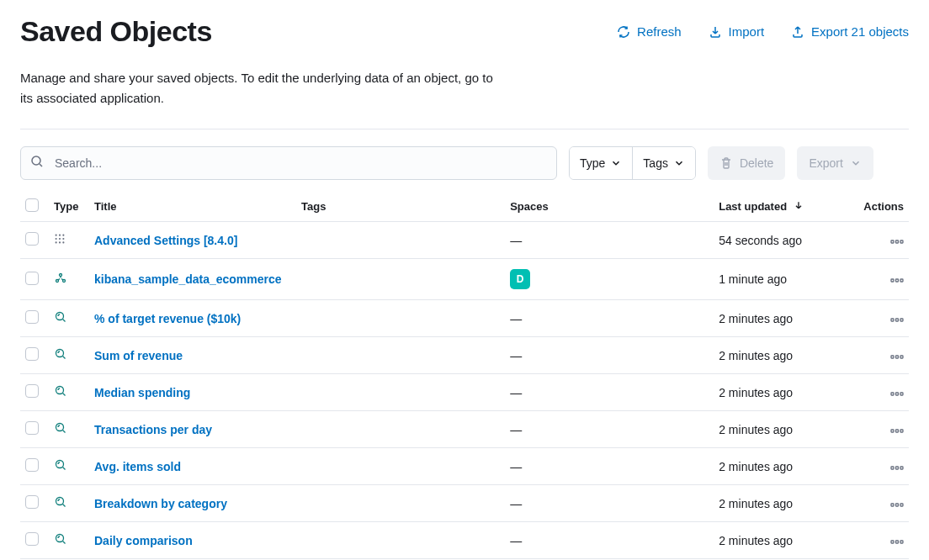 This screenshot has width=929, height=560. What do you see at coordinates (138, 467) in the screenshot?
I see `object-title-link: Avg. items sold` at bounding box center [138, 467].